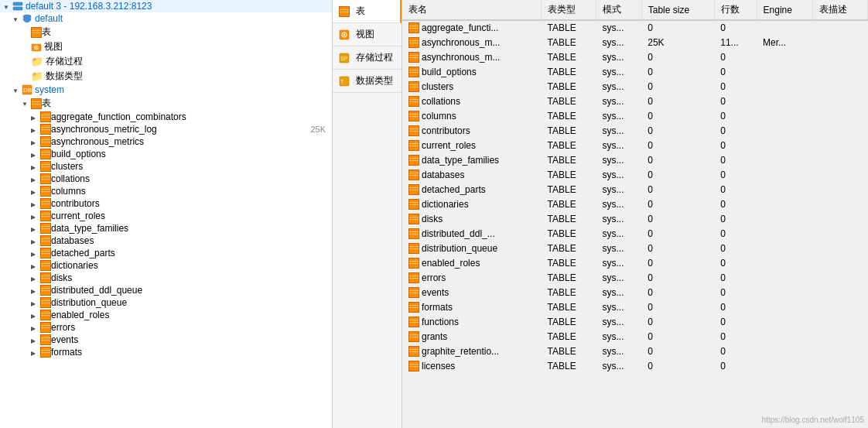 The image size is (868, 428). Describe the element at coordinates (635, 279) in the screenshot. I see `table-row: errorsTABLEsys...00` at that location.